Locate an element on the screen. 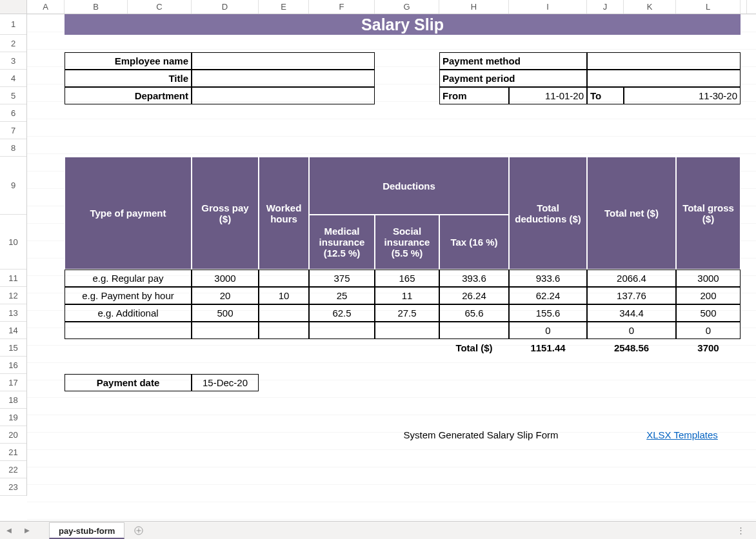 Image resolution: width=756 pixels, height=539 pixels. tab-nav-next: ► is located at coordinates (27, 530).